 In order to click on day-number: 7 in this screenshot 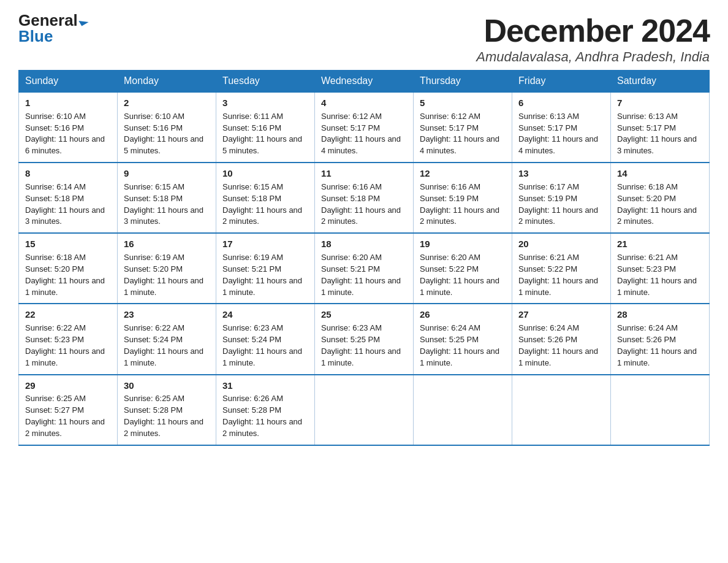, I will do `click(660, 103)`.